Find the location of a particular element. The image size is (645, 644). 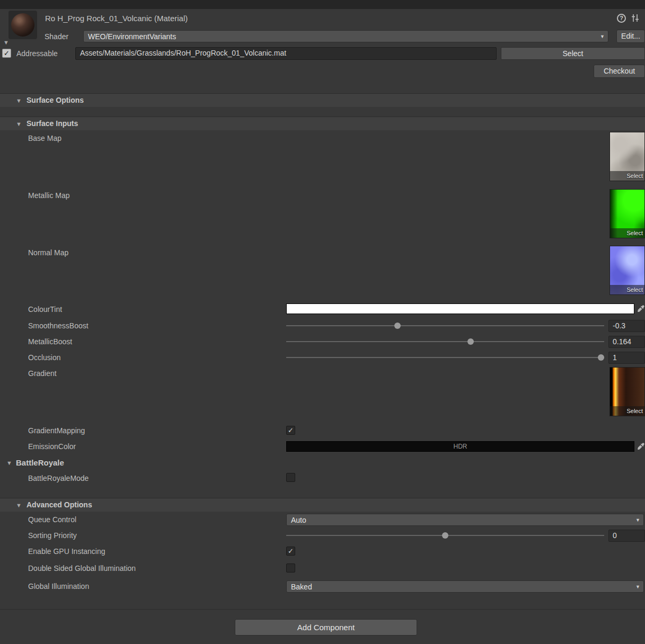

metallic-boost-value: 0.164 is located at coordinates (626, 342).